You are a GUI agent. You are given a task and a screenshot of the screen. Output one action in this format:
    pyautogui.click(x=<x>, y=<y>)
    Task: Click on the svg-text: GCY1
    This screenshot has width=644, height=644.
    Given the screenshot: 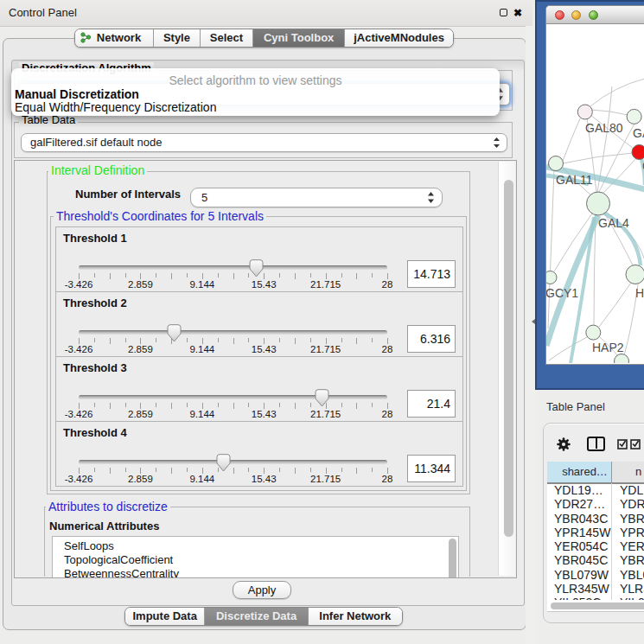 What is the action you would take?
    pyautogui.click(x=562, y=293)
    